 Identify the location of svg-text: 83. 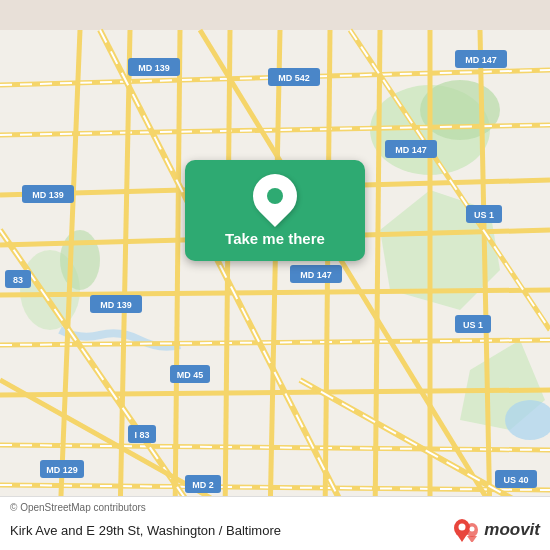
(18, 280).